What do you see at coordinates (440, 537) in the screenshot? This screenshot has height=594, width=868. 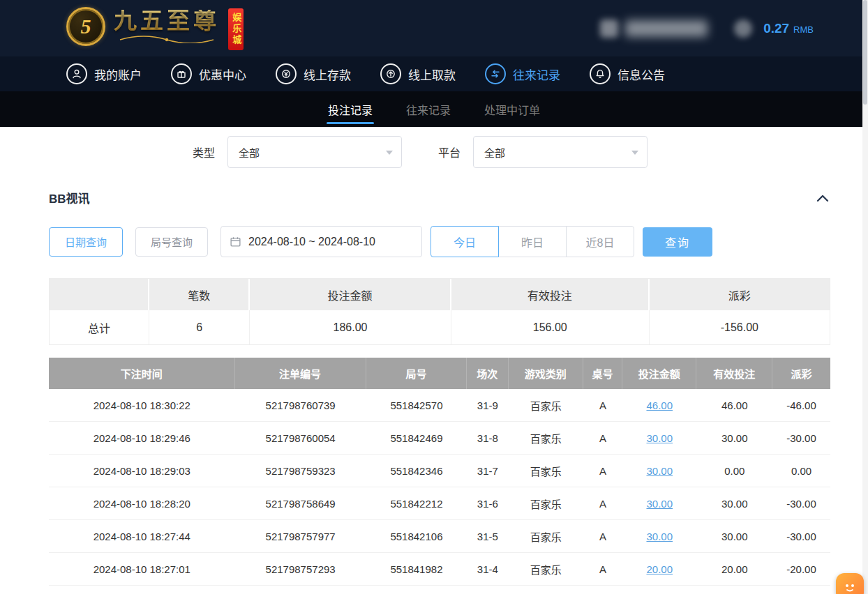 I see `table-row: 2024-08-10 18:27:44521798757977551842106…` at bounding box center [440, 537].